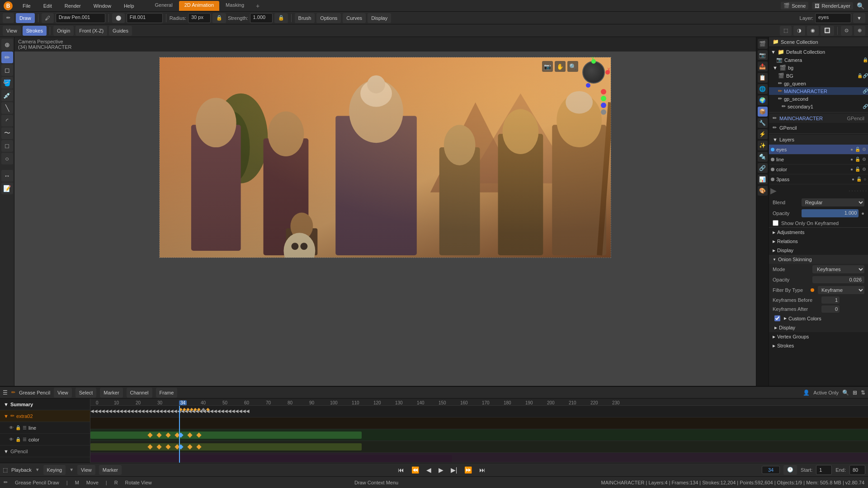 Image resolution: width=868 pixels, height=488 pixels. What do you see at coordinates (7, 146) in the screenshot?
I see `box-tool: □` at bounding box center [7, 146].